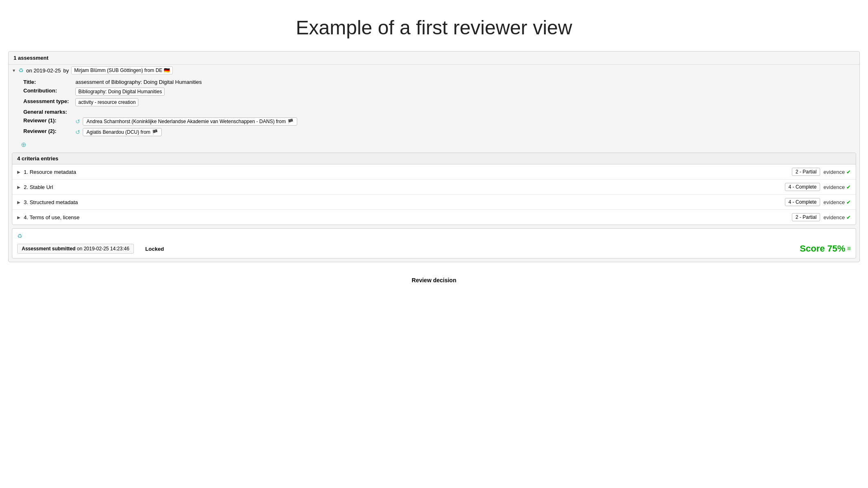 The width and height of the screenshot is (868, 488). What do you see at coordinates (186, 121) in the screenshot?
I see `reviewer1-row-content: ↺ Andrea Scharnhorst (Koninklijke Nederl…` at bounding box center [186, 121].